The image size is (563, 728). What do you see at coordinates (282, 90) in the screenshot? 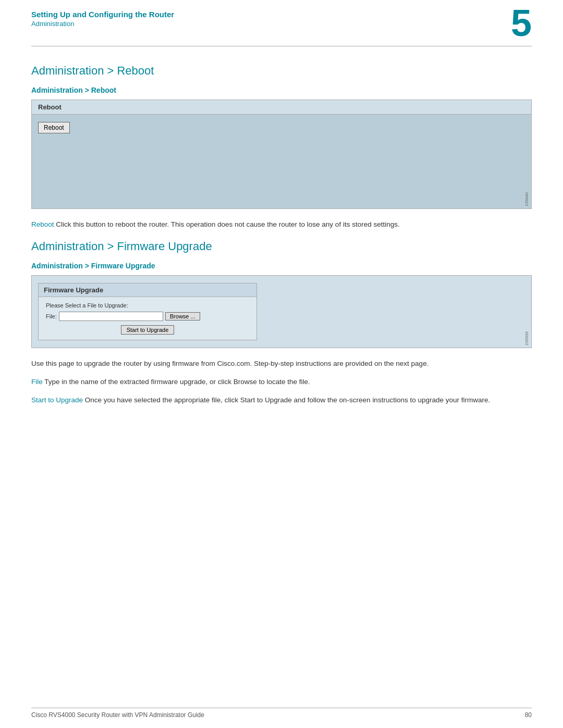
I see `section1-subsection-heading: Administration > Reboot` at bounding box center [282, 90].